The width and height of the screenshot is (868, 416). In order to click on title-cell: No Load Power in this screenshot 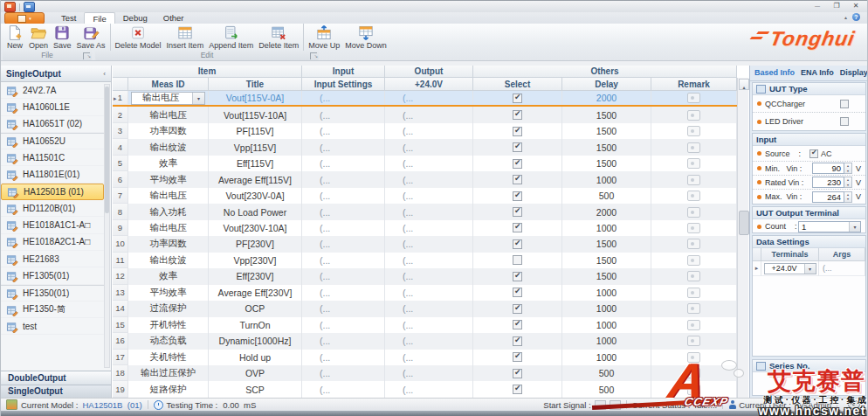, I will do `click(255, 211)`.